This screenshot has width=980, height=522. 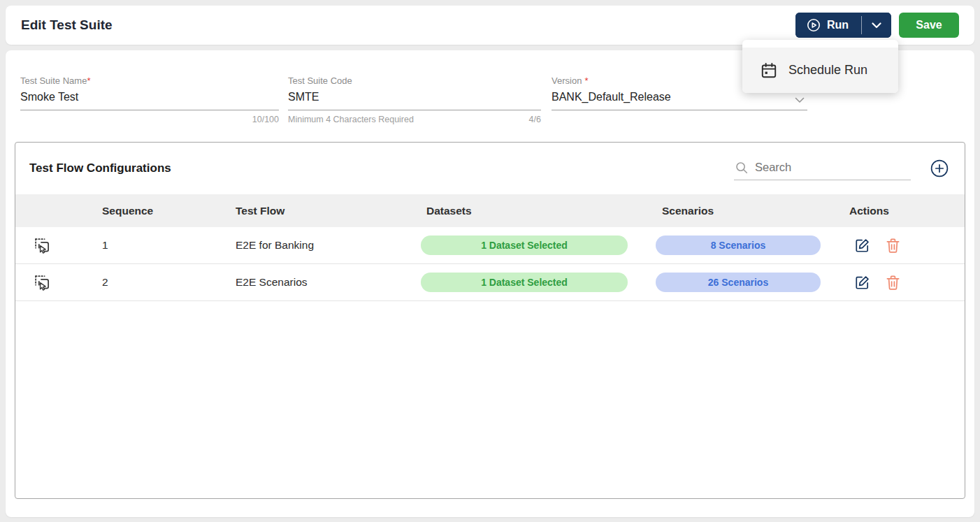 I want to click on table-header-row: Sequence Test Flow Datasets Scenarios Ac…, so click(x=490, y=211).